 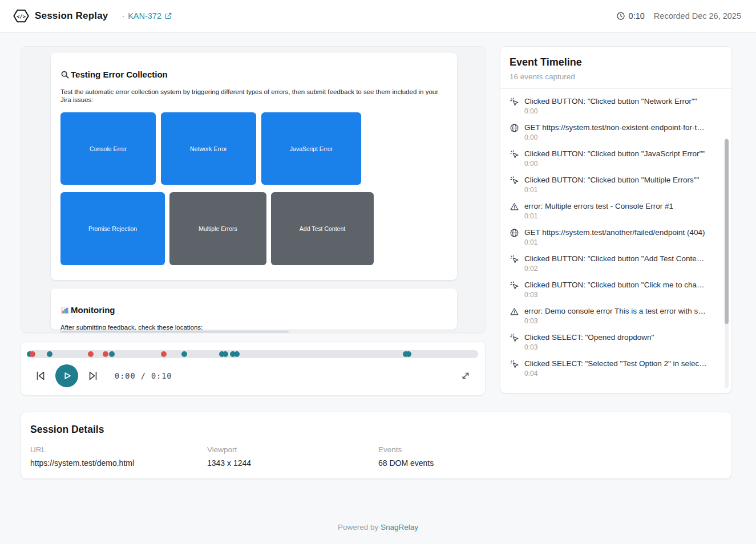 What do you see at coordinates (612, 316) in the screenshot?
I see `event-row: error: Demo console error This is a test…` at bounding box center [612, 316].